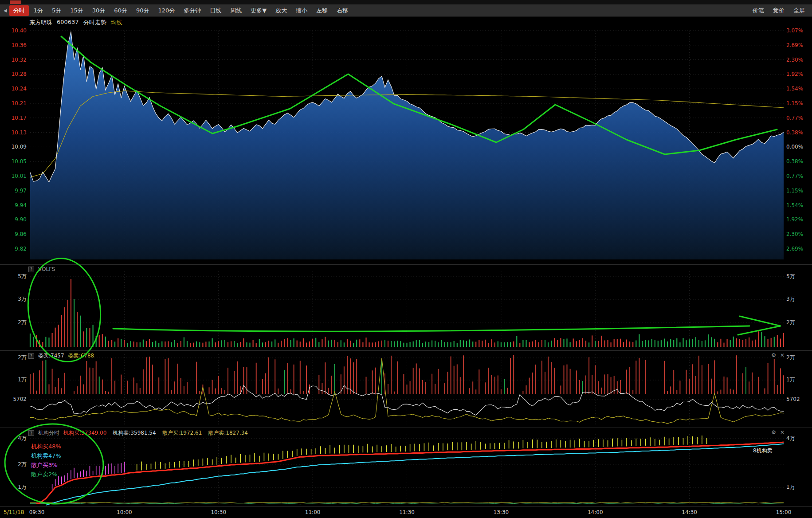 The width and height of the screenshot is (812, 518). Describe the element at coordinates (406, 11) in the screenshot. I see `toolbar: ◀ 分时1分5分15分30分60分90分120分多分钟日线周线更多▼放大缩小左移…` at that location.